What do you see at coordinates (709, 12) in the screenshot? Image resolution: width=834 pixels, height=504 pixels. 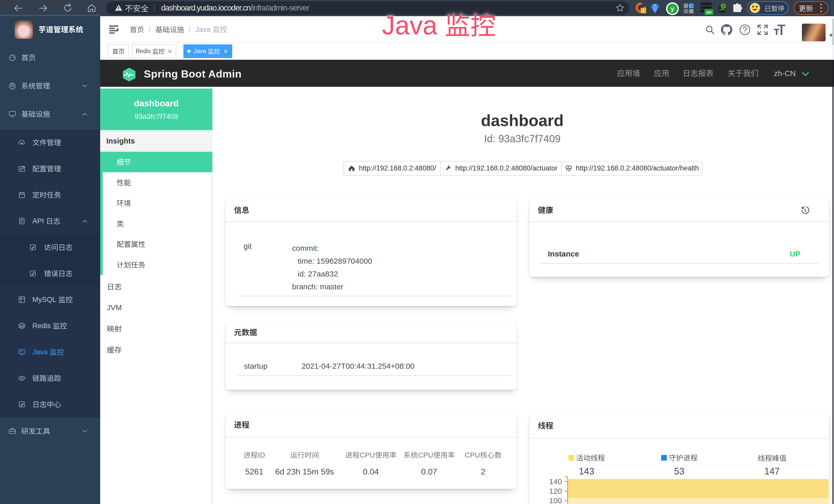 I see `svg-text: on` at bounding box center [709, 12].